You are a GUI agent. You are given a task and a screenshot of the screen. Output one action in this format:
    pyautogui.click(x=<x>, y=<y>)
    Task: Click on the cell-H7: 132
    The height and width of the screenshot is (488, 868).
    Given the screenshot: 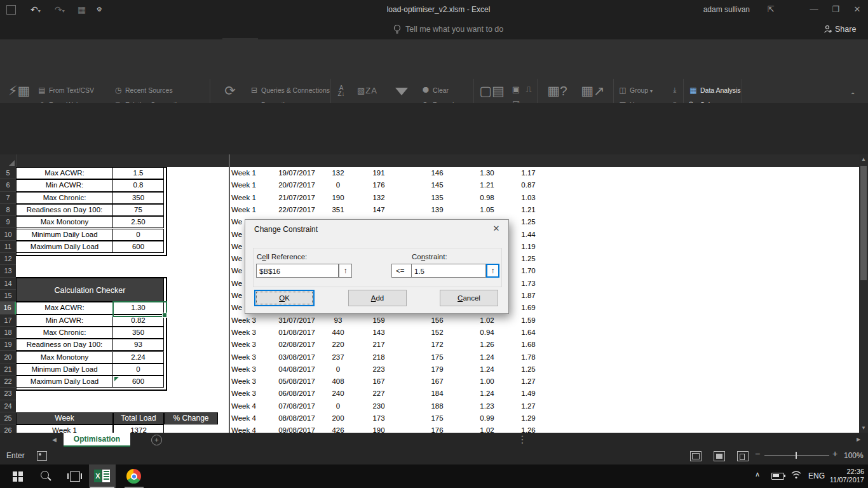 What is the action you would take?
    pyautogui.click(x=379, y=198)
    